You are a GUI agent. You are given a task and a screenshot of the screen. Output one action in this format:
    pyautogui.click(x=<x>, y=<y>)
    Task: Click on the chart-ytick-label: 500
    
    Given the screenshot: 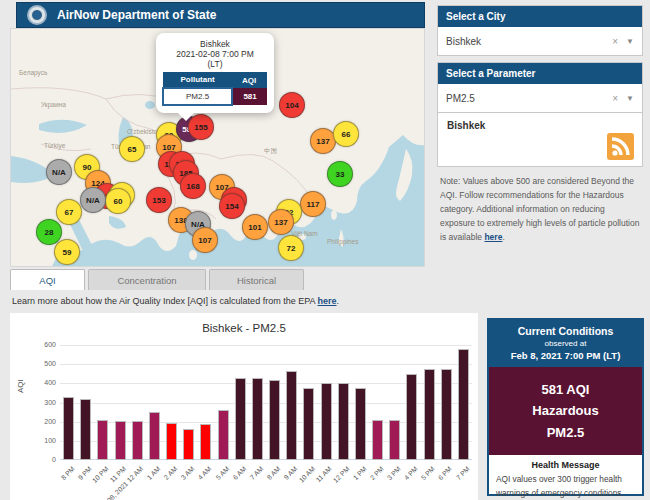 What is the action you would take?
    pyautogui.click(x=42, y=364)
    